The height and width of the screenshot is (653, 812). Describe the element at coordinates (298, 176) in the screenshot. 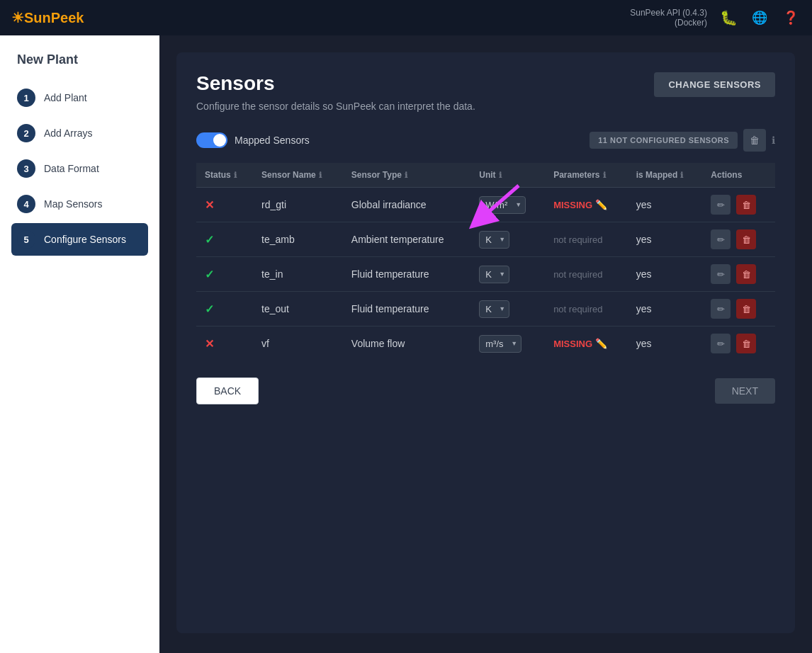

I see `th-sensor-name: Sensor Name ℹ` at that location.